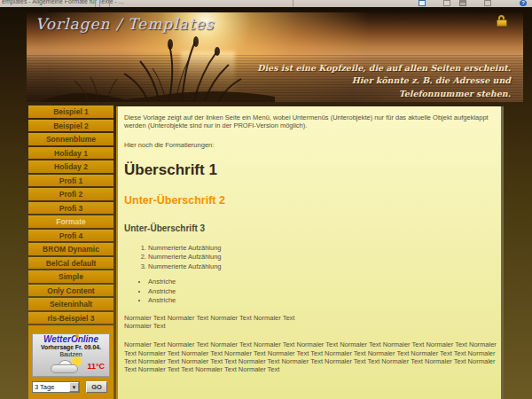 This screenshot has height=399, width=532. Describe the element at coordinates (309, 317) in the screenshot. I see `normal-text-line: Normaler Text Normaler Text Normaler Tex…` at that location.